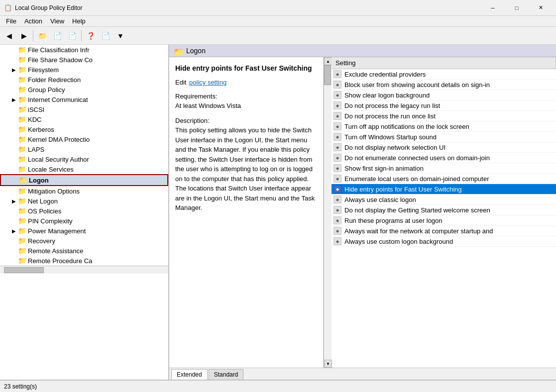 This screenshot has width=556, height=392. What do you see at coordinates (84, 201) in the screenshot?
I see `tree-item-net-logon: ▶ 📁 Net Logon` at bounding box center [84, 201].